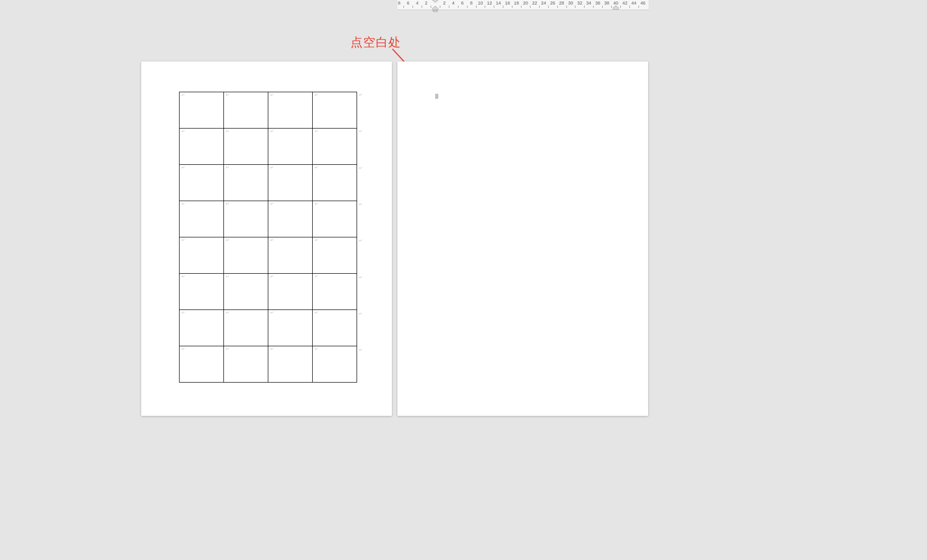 The width and height of the screenshot is (927, 560). Describe the element at coordinates (625, 3) in the screenshot. I see `ruler-number: 42` at that location.